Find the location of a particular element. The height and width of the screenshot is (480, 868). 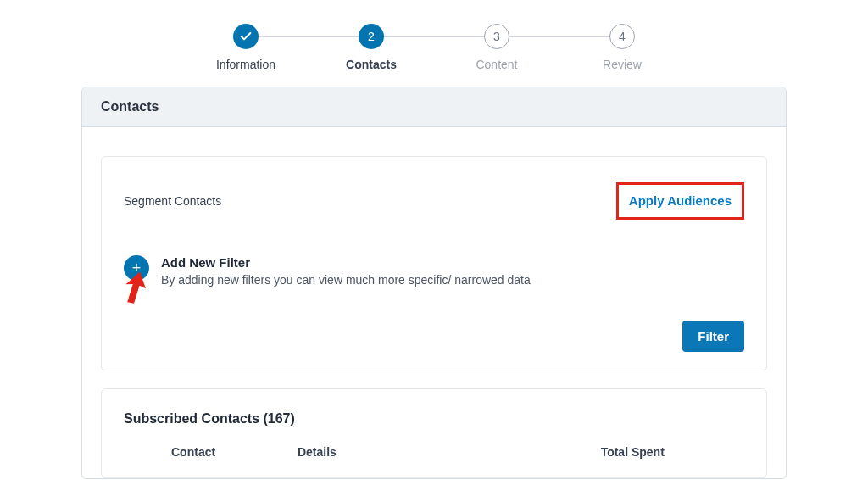

step-circle-pending: 3 is located at coordinates (497, 36).